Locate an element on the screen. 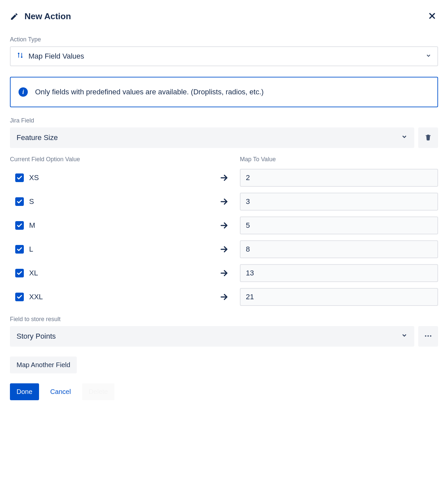 The height and width of the screenshot is (480, 448). delete-button: Delete is located at coordinates (98, 392).